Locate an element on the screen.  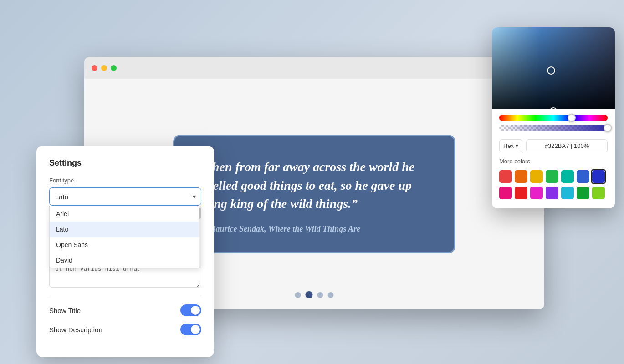
color-hex-input: #322BA7 | 100% is located at coordinates (567, 146).